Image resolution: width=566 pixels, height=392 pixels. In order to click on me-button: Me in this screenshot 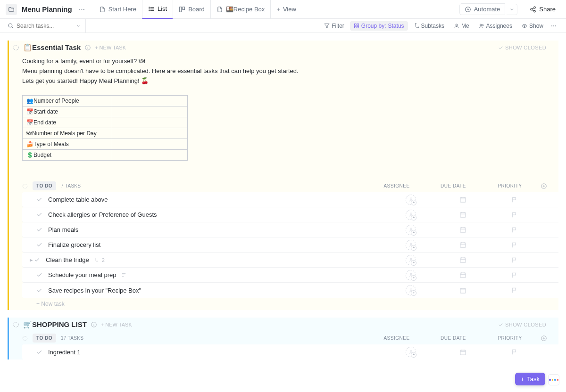, I will do `click(461, 26)`.